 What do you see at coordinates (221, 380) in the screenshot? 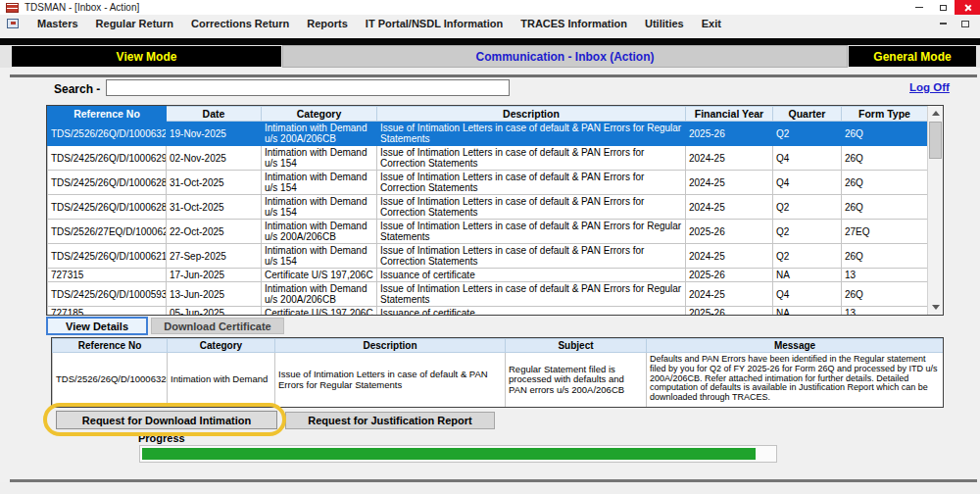
I see `detail-category: Intimation with Demand` at bounding box center [221, 380].